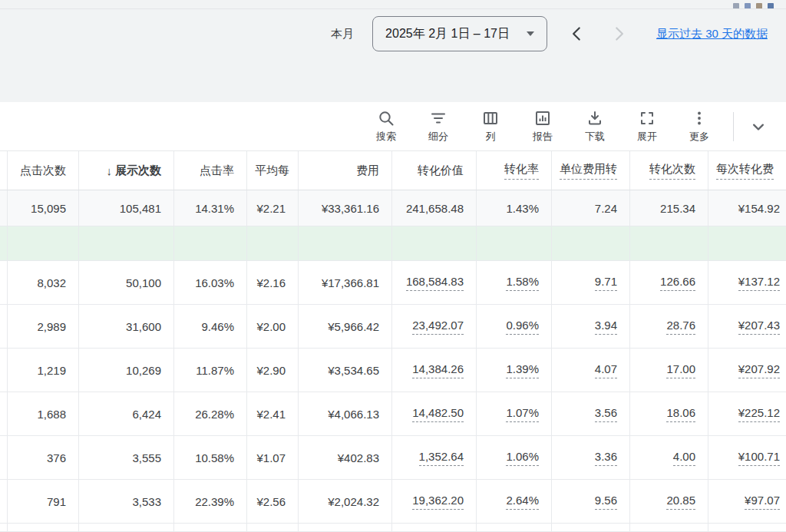  Describe the element at coordinates (514, 170) in the screenshot. I see `column-header-conv-rate: 转化率` at that location.